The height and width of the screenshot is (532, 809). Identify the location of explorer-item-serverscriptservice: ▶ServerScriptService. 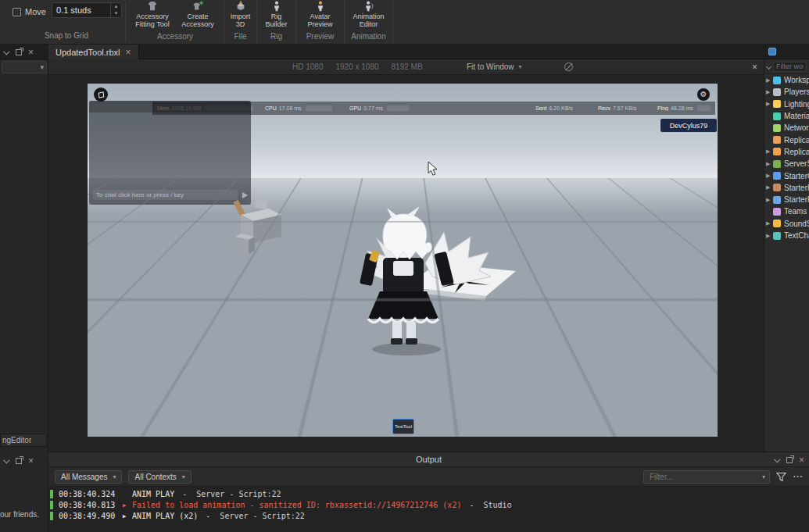
(786, 164).